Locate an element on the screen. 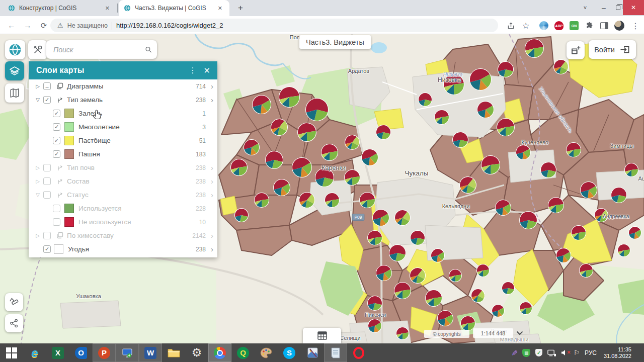  forward-icon: → is located at coordinates (28, 26).